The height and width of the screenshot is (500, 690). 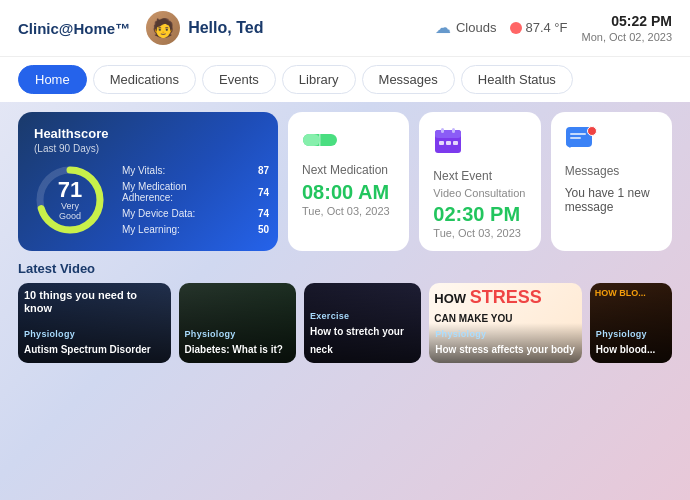 I want to click on video3-title: How to stretch your neck, so click(x=357, y=340).